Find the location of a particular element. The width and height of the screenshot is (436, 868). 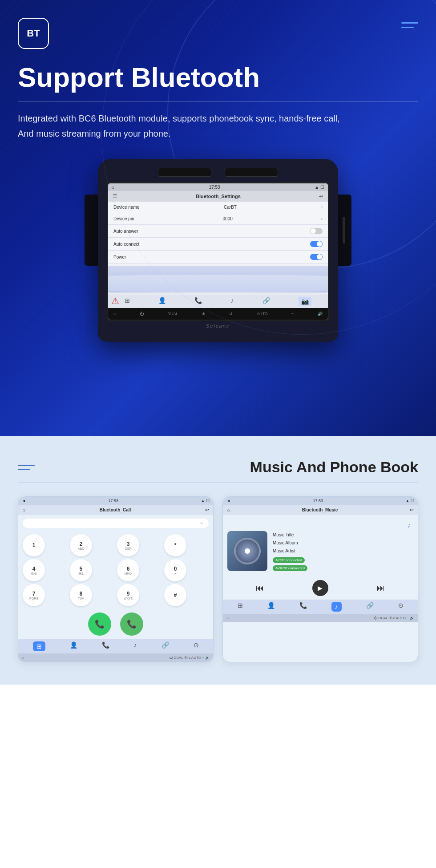

redial-button: 📞 is located at coordinates (132, 624).